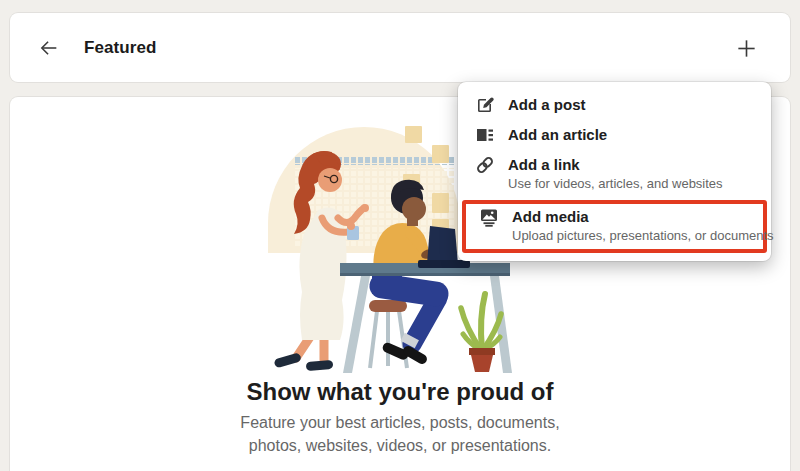 The width and height of the screenshot is (800, 471). I want to click on menu-item-add-media: Add media Upload pictures, presentations…, so click(614, 226).